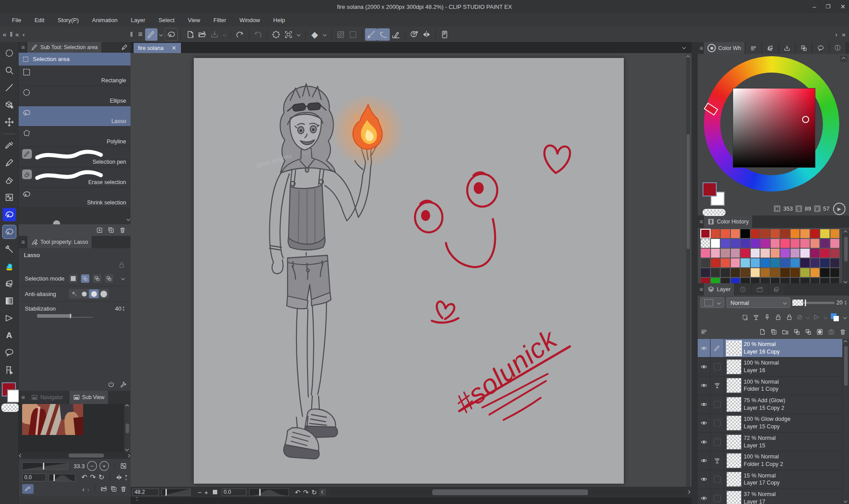  Describe the element at coordinates (123, 278) in the screenshot. I see `selection-mode-dropdown-icon` at that location.